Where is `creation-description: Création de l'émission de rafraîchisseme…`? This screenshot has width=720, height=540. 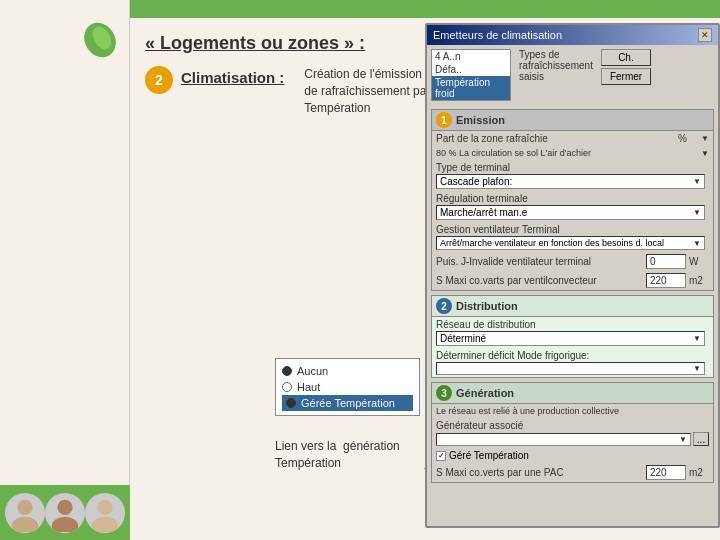
creation-description: Création de l'émission de rafraîchisseme… is located at coordinates (369, 91).